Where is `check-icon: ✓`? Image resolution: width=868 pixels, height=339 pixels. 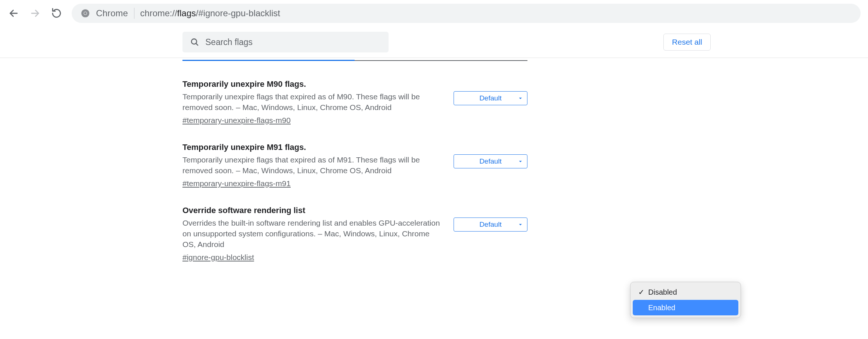 check-icon: ✓ is located at coordinates (641, 292).